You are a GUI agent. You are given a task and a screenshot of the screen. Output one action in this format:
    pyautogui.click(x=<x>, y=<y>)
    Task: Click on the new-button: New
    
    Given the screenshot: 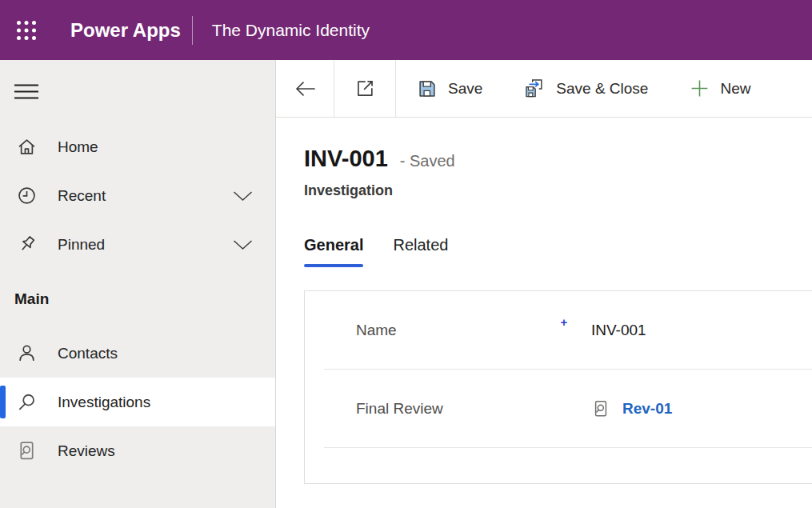 What is the action you would take?
    pyautogui.click(x=720, y=88)
    